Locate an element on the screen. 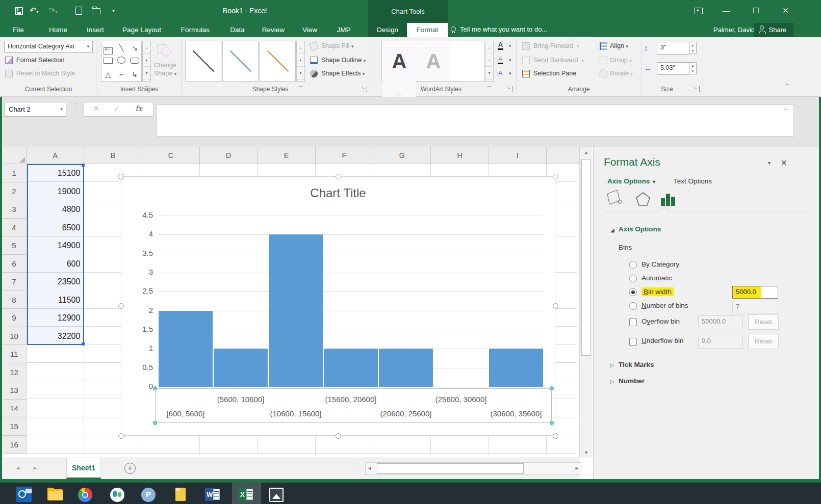  shape-styles-dialog-launcher: ↘ is located at coordinates (364, 89).